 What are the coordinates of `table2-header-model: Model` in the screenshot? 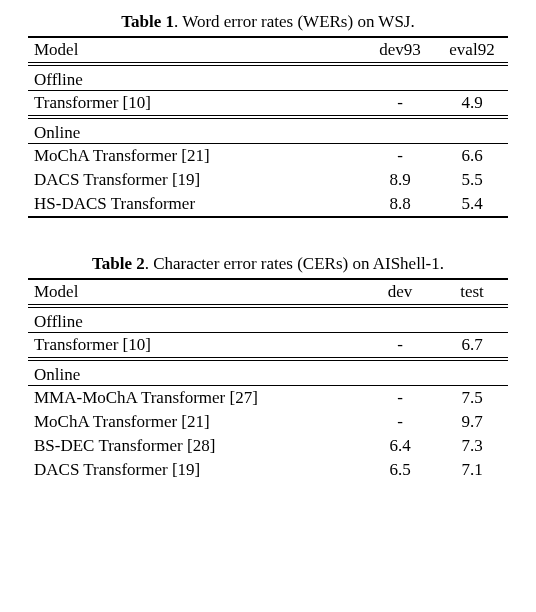 It's located at (196, 292).